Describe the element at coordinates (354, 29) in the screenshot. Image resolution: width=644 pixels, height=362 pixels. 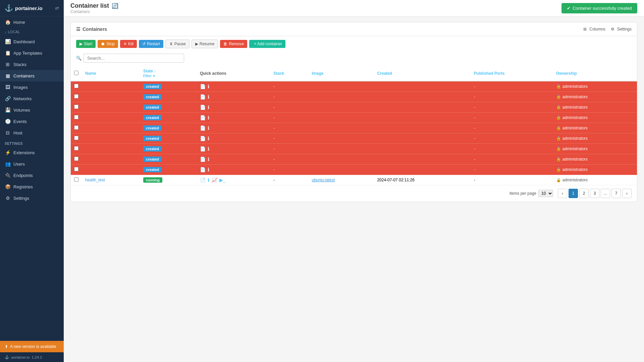
I see `panel-header: ☰ Containers ⊞ Columns ⚙ Settings` at that location.